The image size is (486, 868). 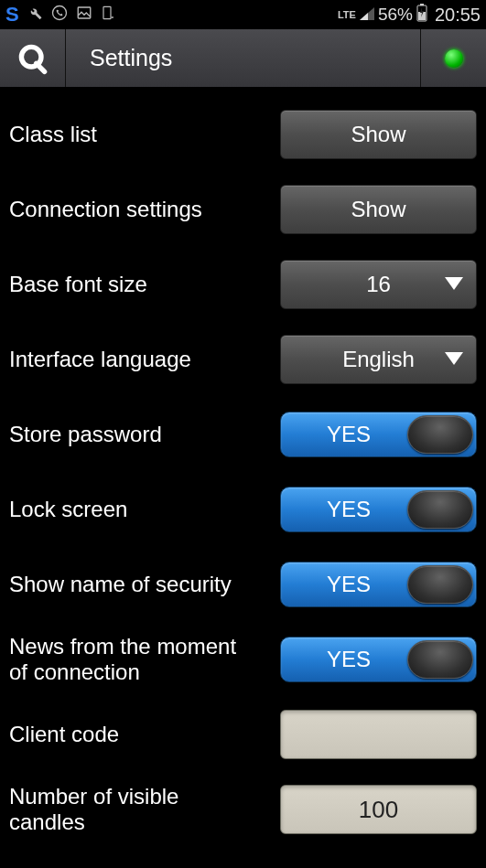 I want to click on interface-language-value: English, so click(x=379, y=359).